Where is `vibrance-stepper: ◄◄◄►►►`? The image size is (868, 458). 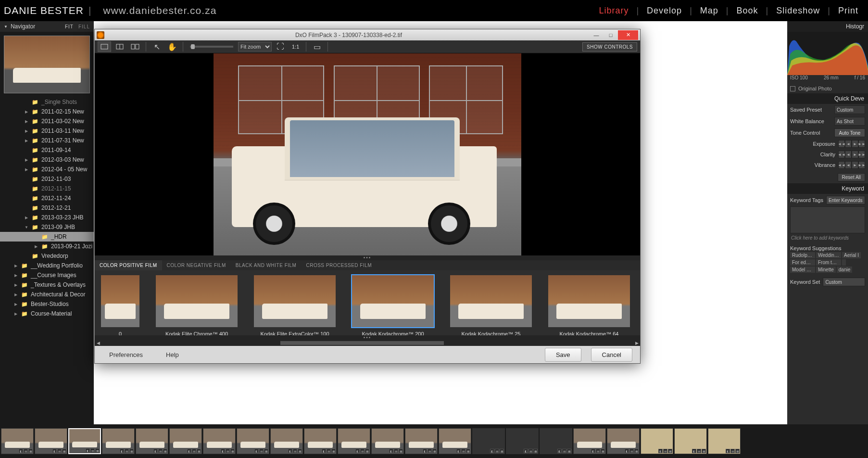
vibrance-stepper: ◄◄◄►►► is located at coordinates (852, 165).